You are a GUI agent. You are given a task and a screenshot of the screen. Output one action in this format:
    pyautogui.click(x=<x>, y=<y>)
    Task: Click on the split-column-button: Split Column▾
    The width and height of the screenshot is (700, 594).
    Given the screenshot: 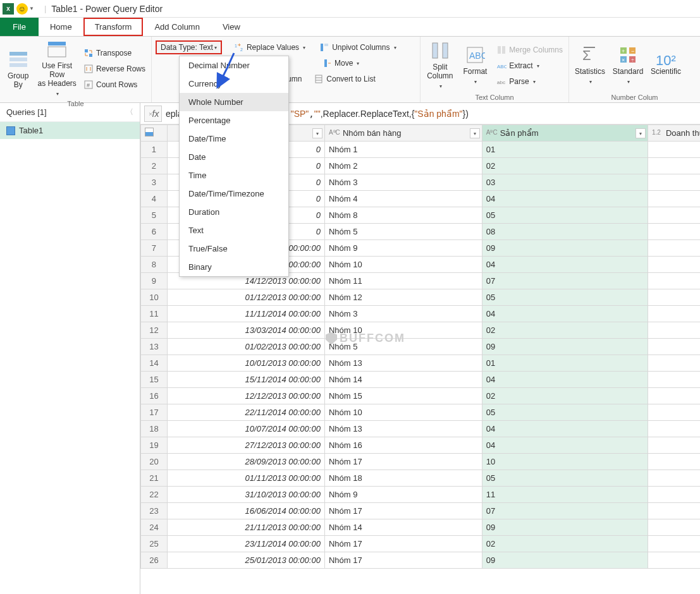 What is the action you would take?
    pyautogui.click(x=440, y=66)
    